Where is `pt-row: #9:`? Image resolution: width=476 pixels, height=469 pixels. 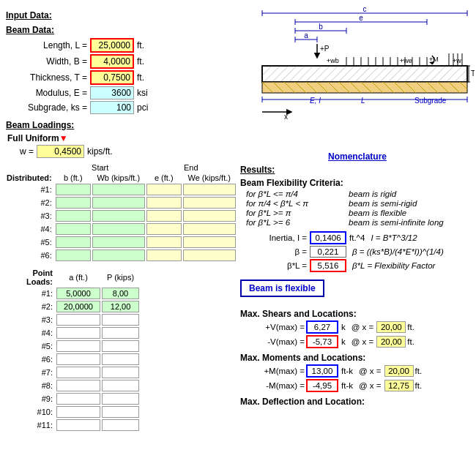
pt-row: #9: is located at coordinates (73, 399).